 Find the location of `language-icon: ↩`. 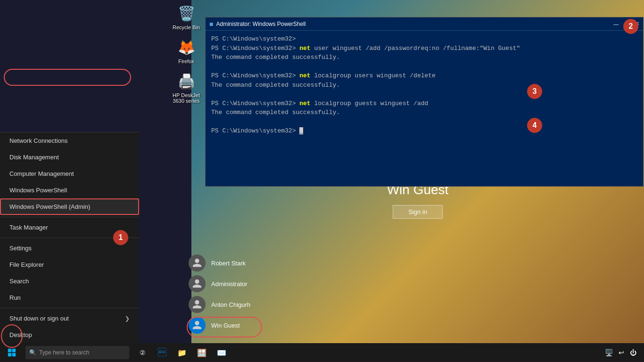

language-icon: ↩ is located at coordinates (621, 353).